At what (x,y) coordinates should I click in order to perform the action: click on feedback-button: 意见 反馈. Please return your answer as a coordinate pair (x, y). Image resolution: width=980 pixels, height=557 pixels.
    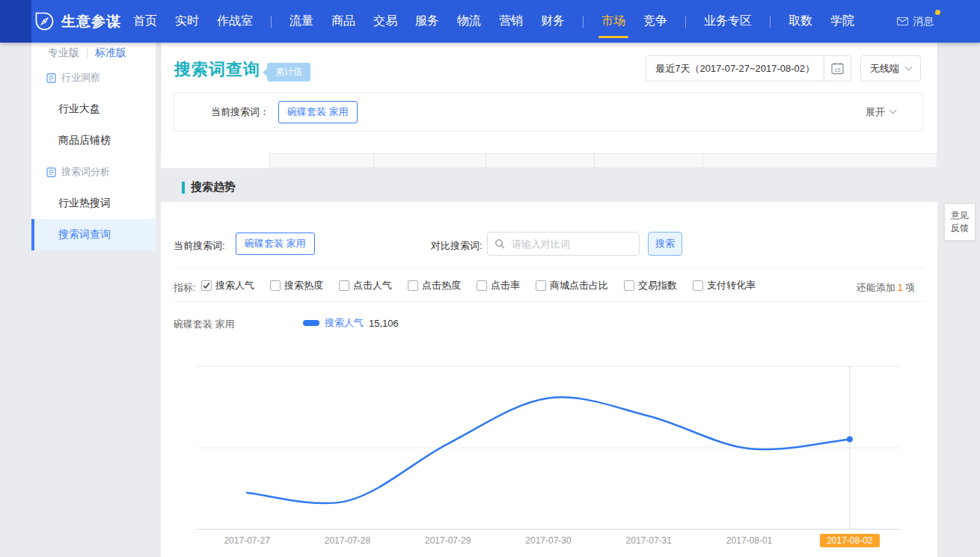
    Looking at the image, I should click on (960, 222).